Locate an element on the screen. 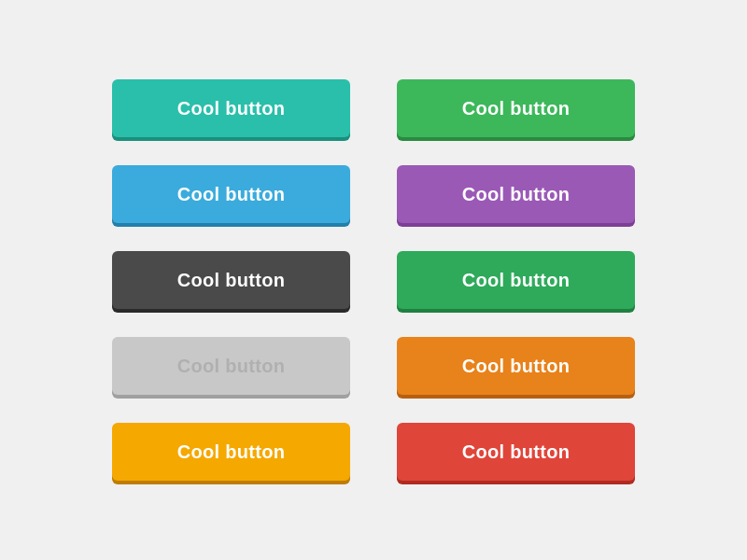 This screenshot has width=747, height=560. orange-button: Cool button is located at coordinates (515, 366).